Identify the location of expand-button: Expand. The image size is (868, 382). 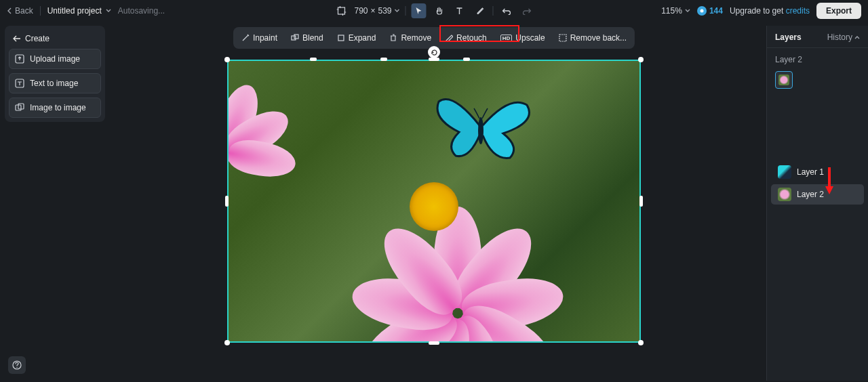
(357, 38).